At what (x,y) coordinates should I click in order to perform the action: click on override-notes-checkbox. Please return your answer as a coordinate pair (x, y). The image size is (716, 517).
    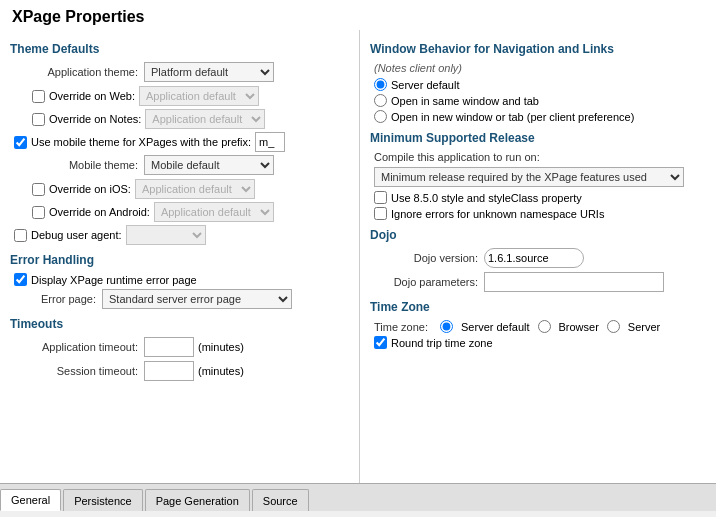
    Looking at the image, I should click on (38, 120).